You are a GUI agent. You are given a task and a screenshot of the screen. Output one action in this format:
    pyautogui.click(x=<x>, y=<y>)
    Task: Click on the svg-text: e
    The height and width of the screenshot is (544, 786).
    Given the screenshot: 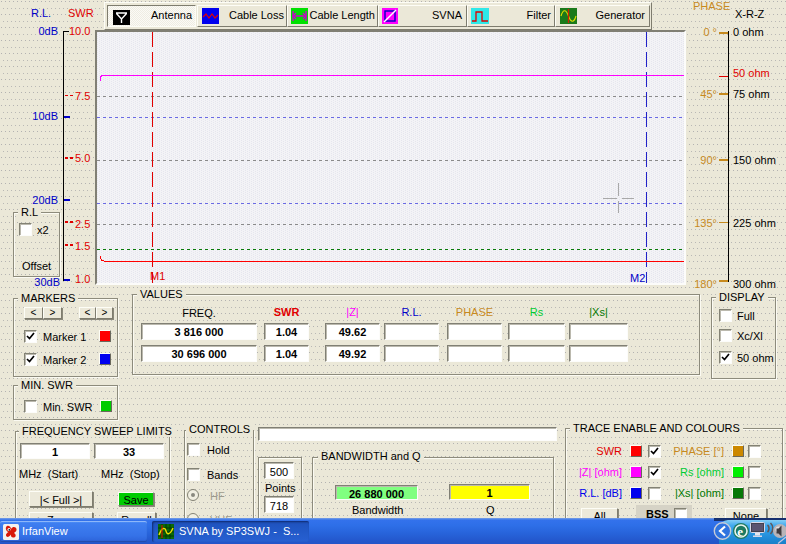 What is the action you would take?
    pyautogui.click(x=740, y=532)
    